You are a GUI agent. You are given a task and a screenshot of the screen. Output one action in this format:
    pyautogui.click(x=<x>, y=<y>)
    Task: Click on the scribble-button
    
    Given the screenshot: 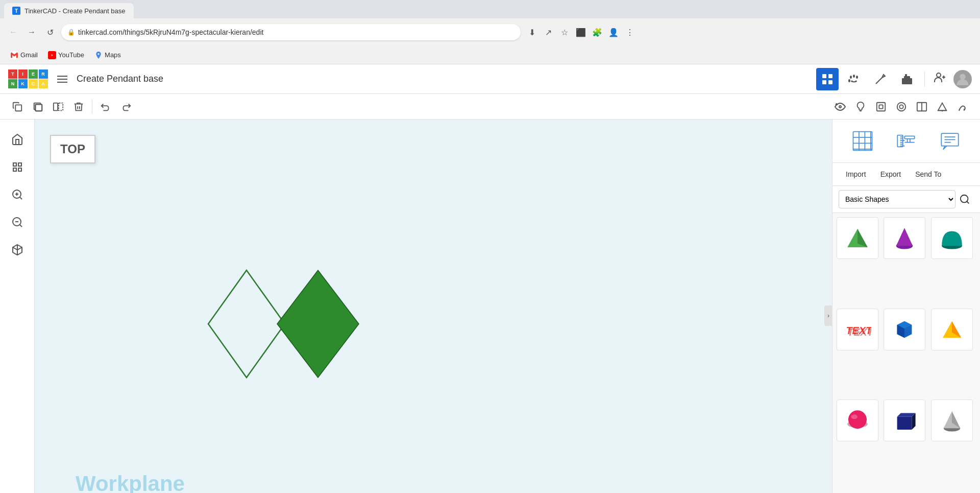 What is the action you would take?
    pyautogui.click(x=963, y=107)
    